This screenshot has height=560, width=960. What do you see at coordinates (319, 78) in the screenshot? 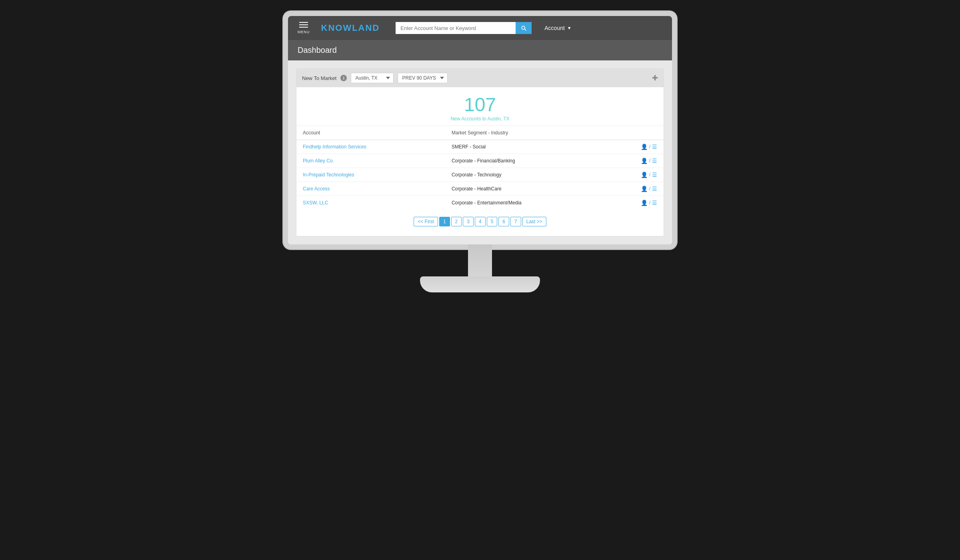
I see `widget-title: New To Market` at bounding box center [319, 78].